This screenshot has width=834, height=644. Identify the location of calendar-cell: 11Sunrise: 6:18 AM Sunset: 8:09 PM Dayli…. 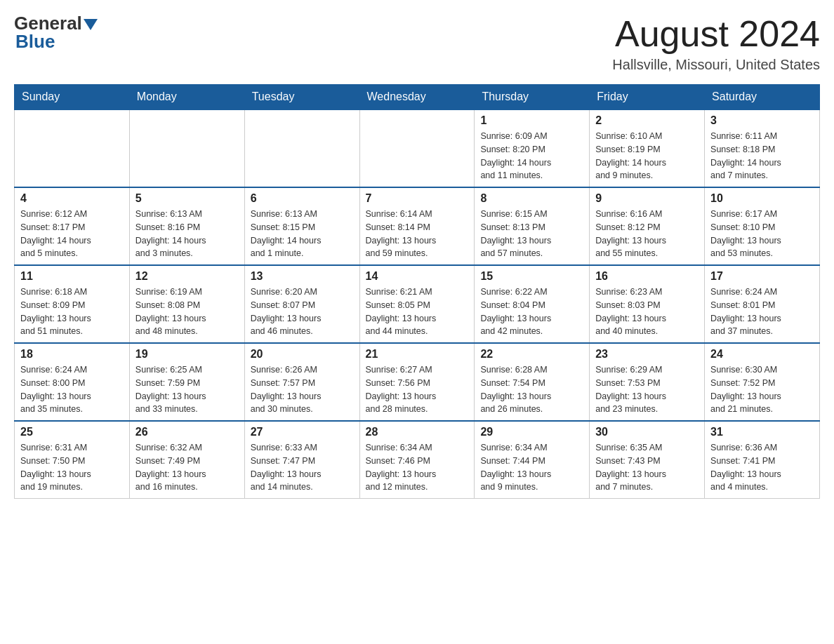
(72, 304).